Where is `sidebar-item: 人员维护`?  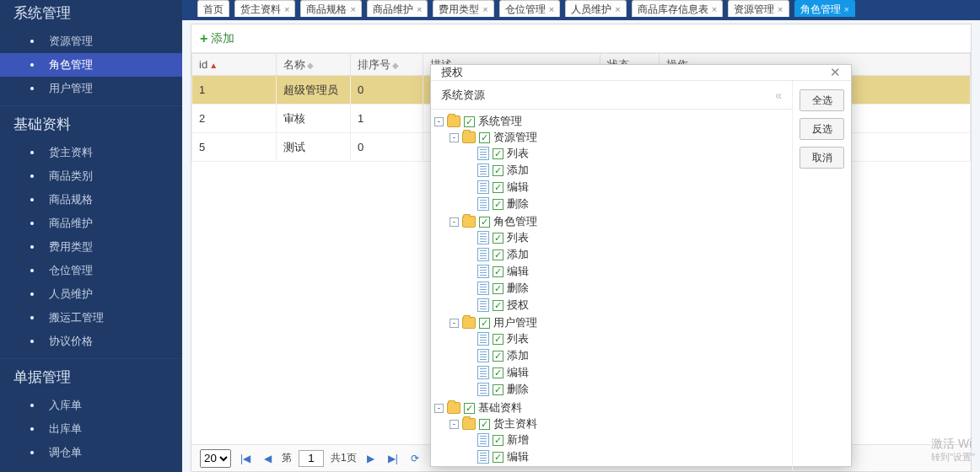
sidebar-item: 人员维护 is located at coordinates (91, 294).